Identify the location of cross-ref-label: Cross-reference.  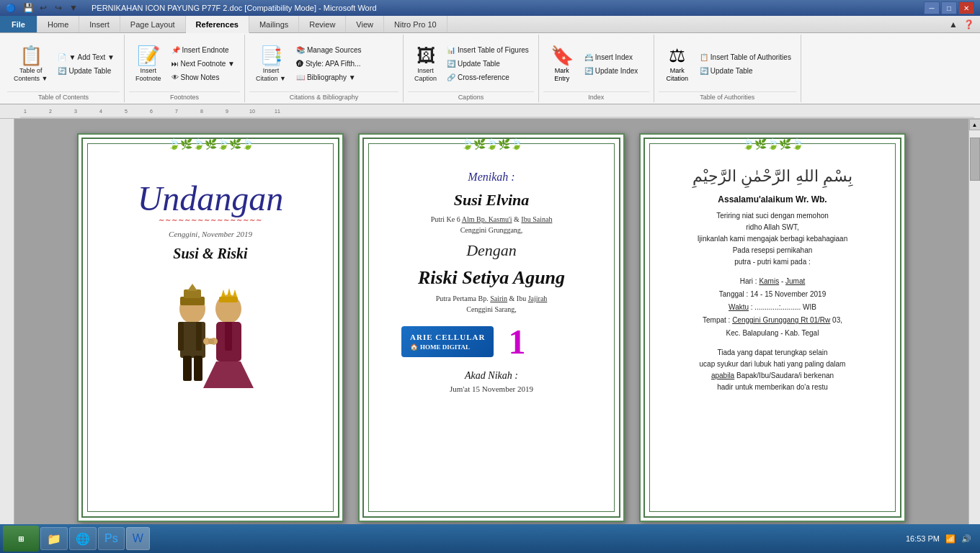
(484, 78).